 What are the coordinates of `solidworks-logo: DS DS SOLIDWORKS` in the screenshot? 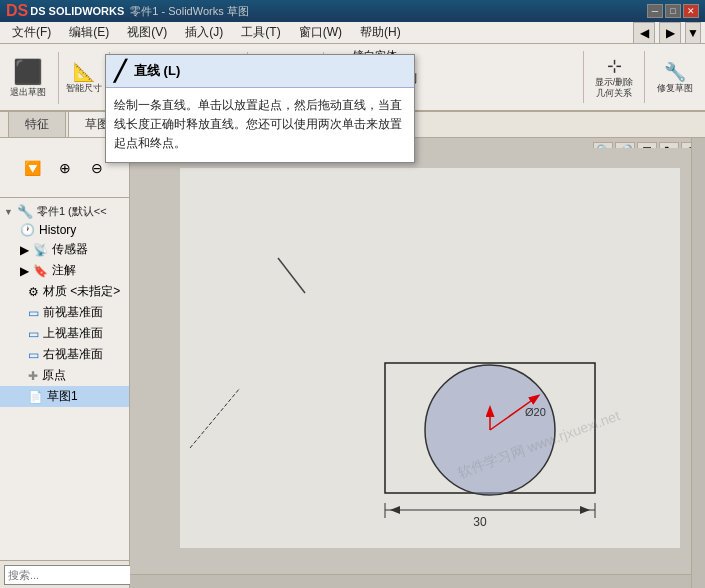 It's located at (65, 11).